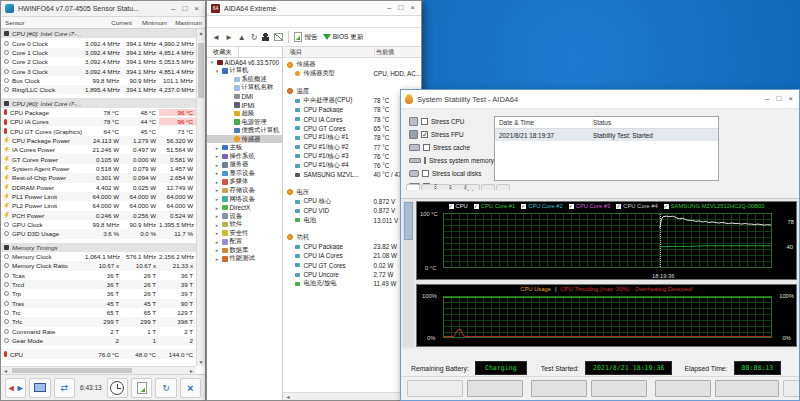  I want to click on refresh-icon: ↻, so click(254, 38).